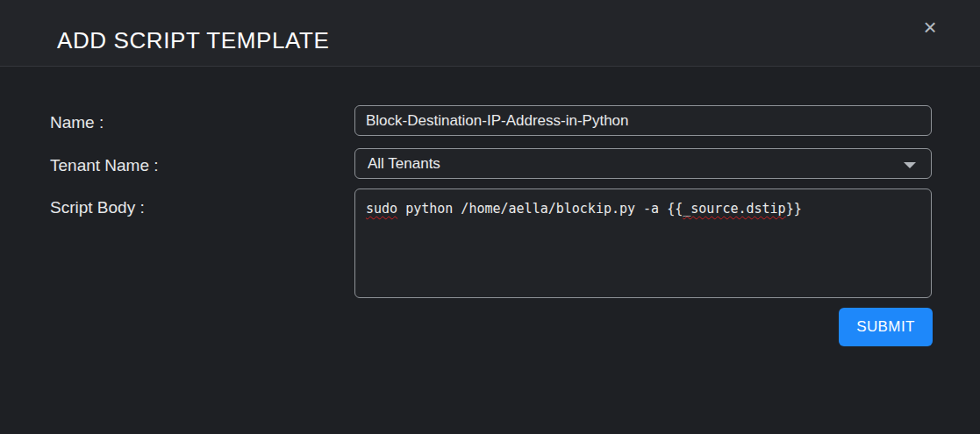 This screenshot has height=434, width=980. What do you see at coordinates (382, 209) in the screenshot?
I see `misspelled-segment: sudo` at bounding box center [382, 209].